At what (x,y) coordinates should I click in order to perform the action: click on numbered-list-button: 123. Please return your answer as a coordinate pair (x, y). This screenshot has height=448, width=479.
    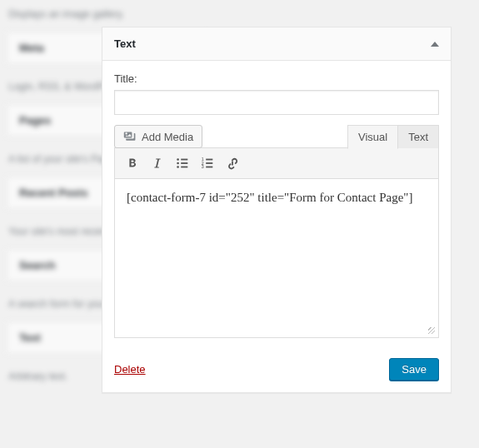
    Looking at the image, I should click on (207, 163).